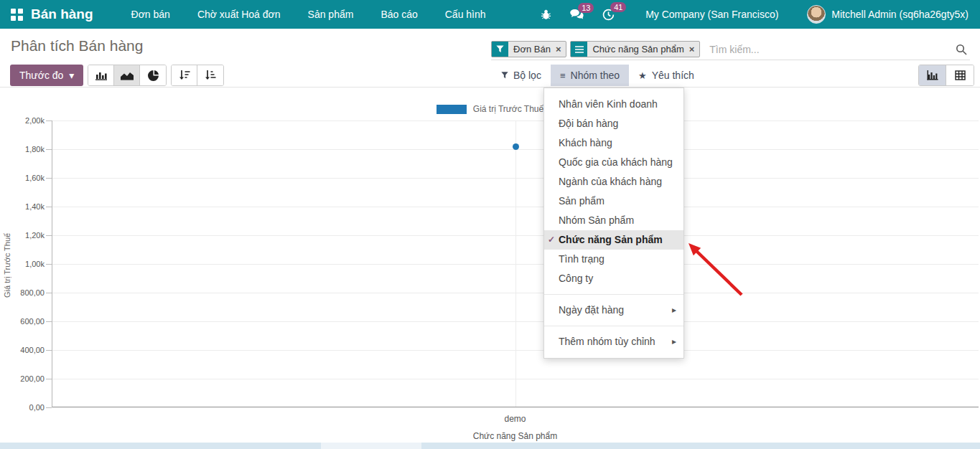 This screenshot has width=980, height=449. Describe the element at coordinates (614, 201) in the screenshot. I see `groupby-menu-item: Sản phẩm` at that location.